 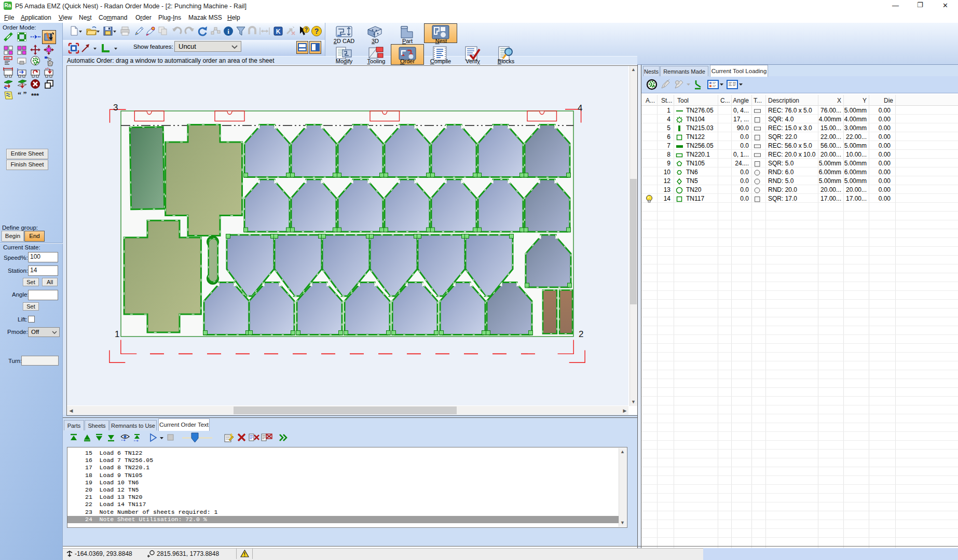 I want to click on svg-text: i, so click(x=228, y=31).